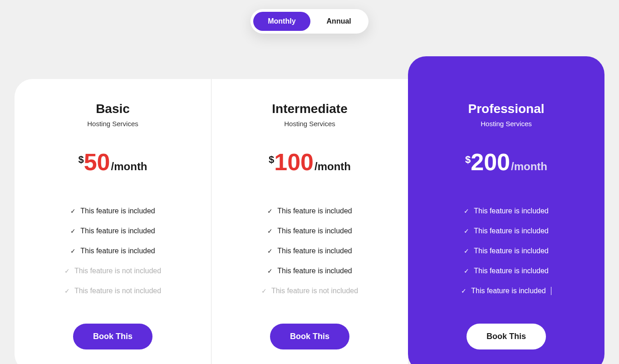 This screenshot has height=364, width=619. What do you see at coordinates (113, 162) in the screenshot?
I see `price-row: $ 50 /month` at bounding box center [113, 162].